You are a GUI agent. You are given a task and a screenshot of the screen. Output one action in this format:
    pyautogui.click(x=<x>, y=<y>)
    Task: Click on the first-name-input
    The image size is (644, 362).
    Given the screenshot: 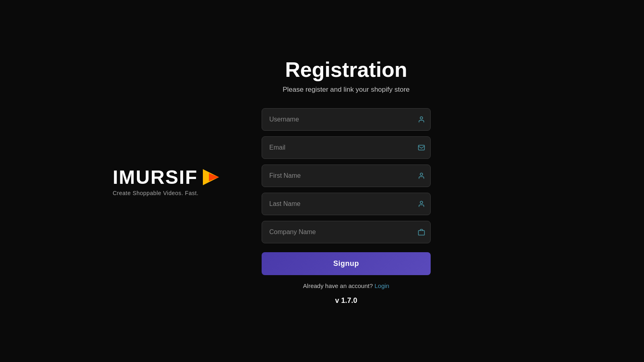 What is the action you would take?
    pyautogui.click(x=346, y=176)
    